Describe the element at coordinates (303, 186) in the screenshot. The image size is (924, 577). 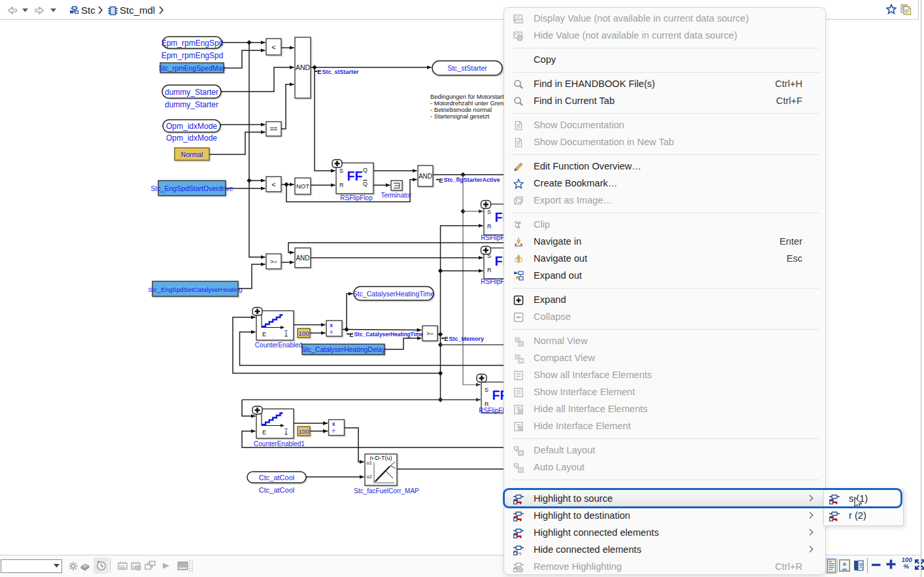
I see `svg-text: NOT` at that location.